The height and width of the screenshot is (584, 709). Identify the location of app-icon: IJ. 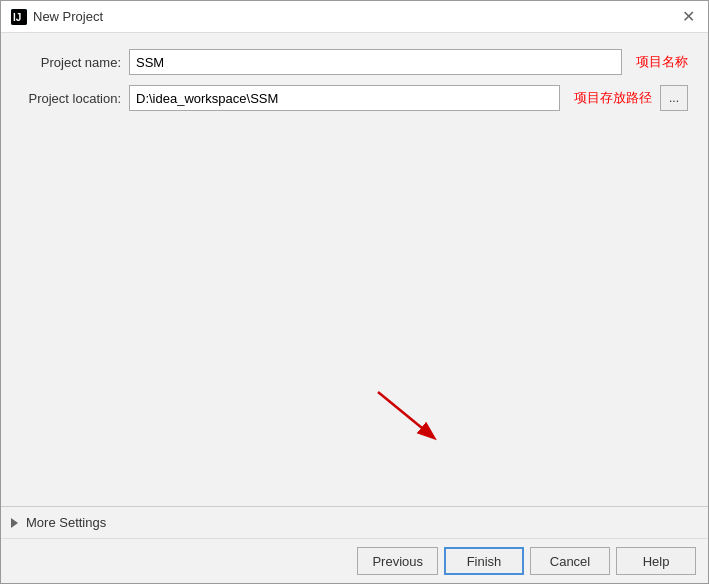
(19, 17).